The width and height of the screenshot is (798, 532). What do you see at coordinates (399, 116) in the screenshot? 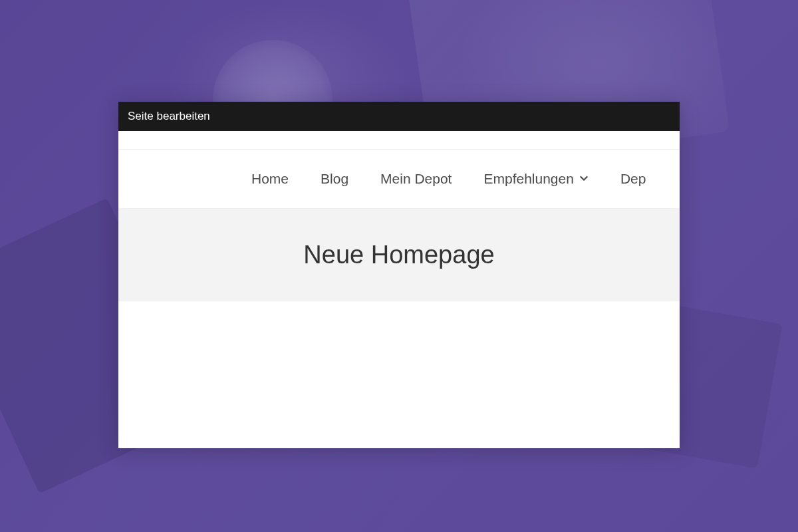
I see `admin-bar: Seite bearbeiten` at bounding box center [399, 116].